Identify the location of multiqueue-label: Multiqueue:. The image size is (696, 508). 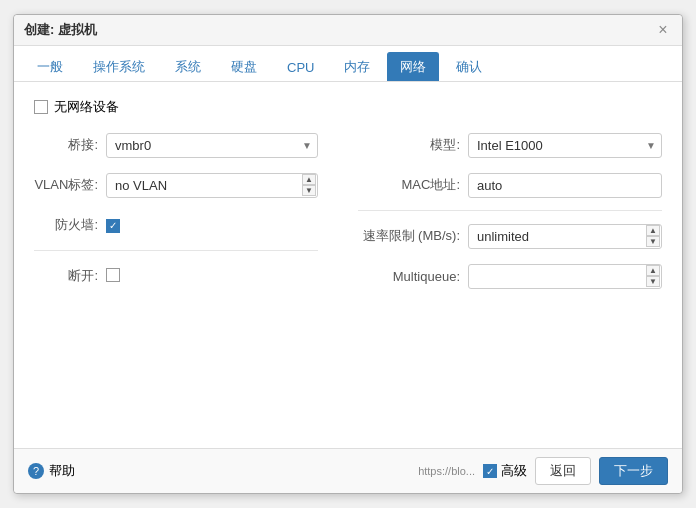
(413, 276).